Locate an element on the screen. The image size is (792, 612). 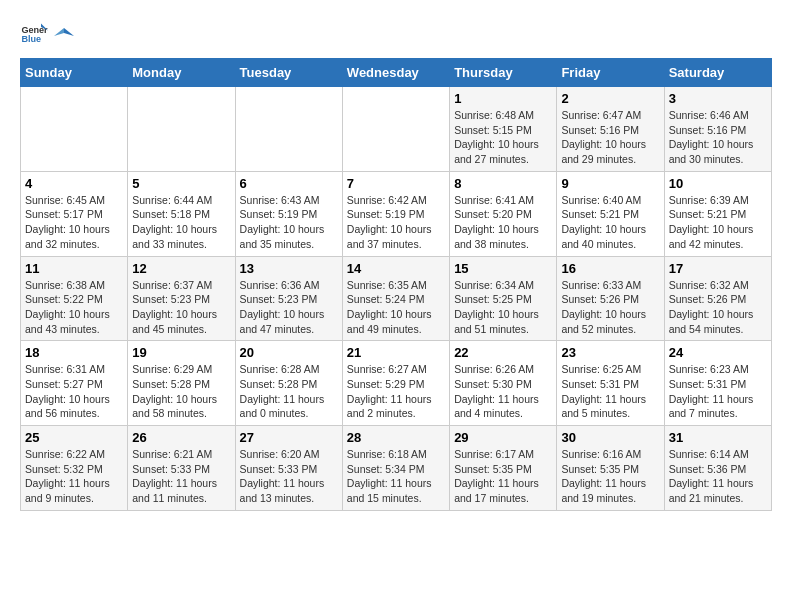
day-number: 11 is located at coordinates (74, 268).